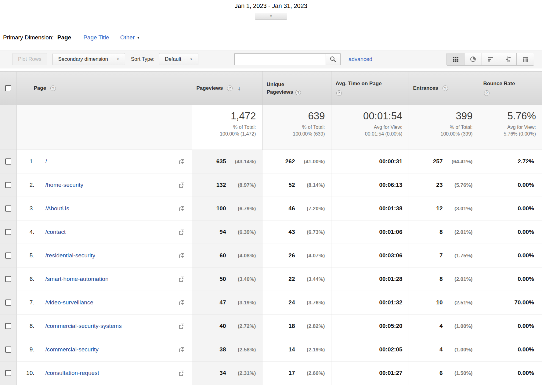 The width and height of the screenshot is (542, 392). I want to click on secondary-dimension-label: Secondary dimension, so click(83, 59).